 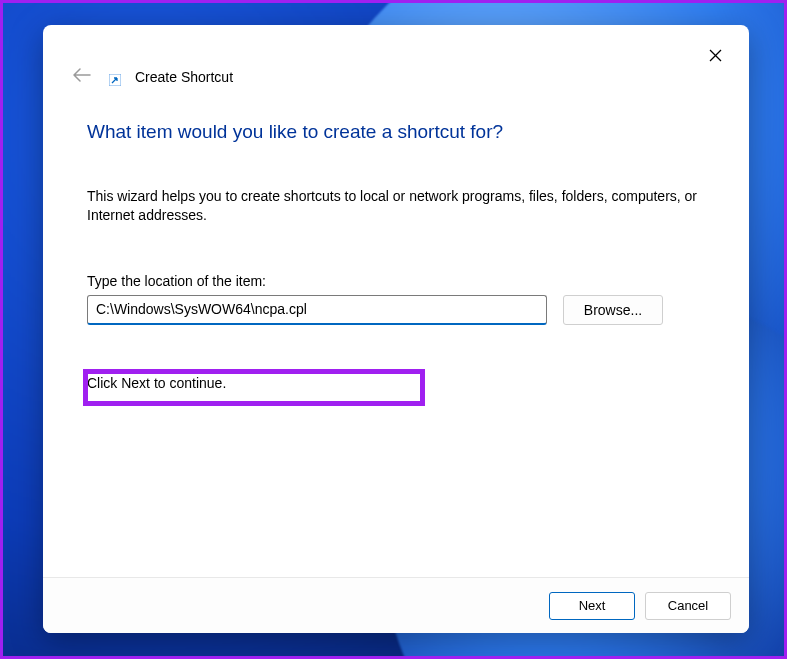 I want to click on close-icon, so click(x=716, y=56).